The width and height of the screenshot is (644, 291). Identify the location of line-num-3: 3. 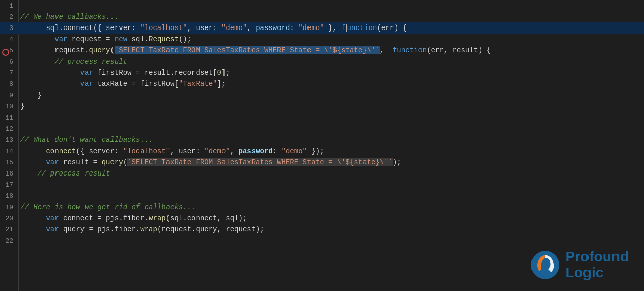
(9, 28).